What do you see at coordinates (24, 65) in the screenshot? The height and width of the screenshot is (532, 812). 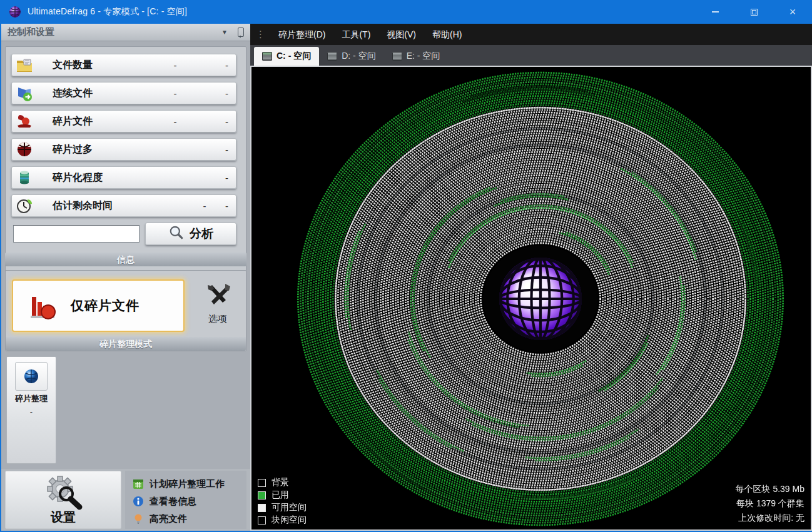 I see `folder-icon` at bounding box center [24, 65].